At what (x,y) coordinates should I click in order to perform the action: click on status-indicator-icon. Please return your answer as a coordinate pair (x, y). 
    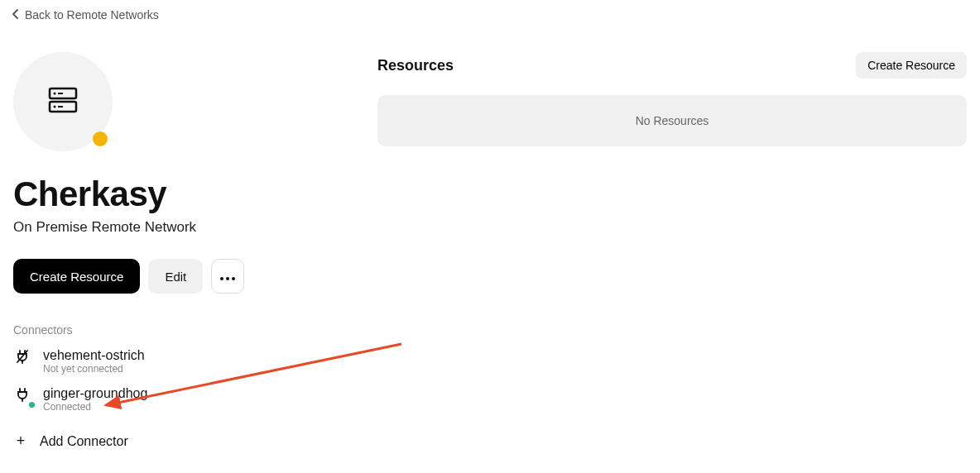
    Looking at the image, I should click on (100, 139).